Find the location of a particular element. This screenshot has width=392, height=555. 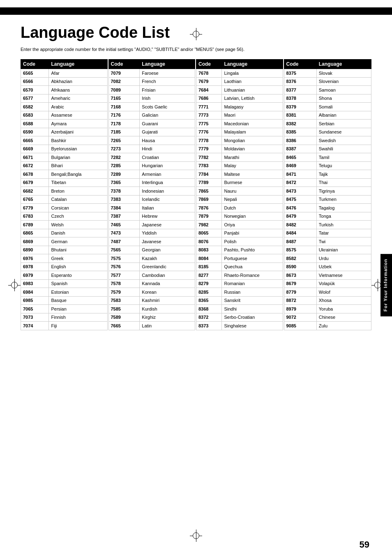

lang-code: 7775 is located at coordinates (209, 124).